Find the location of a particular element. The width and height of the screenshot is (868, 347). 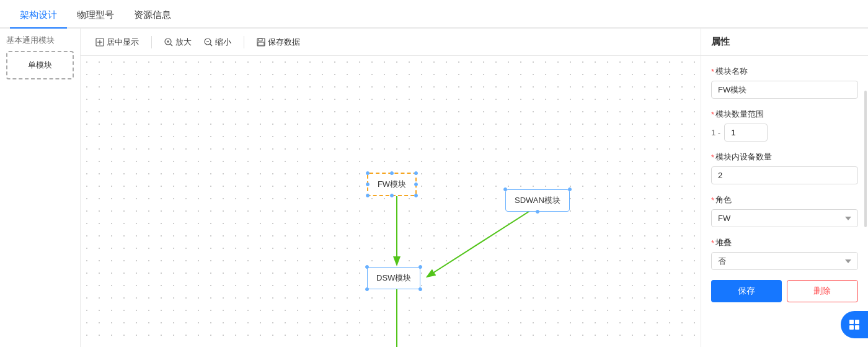

module-count-group: * 模块数量范围 1 - is located at coordinates (785, 125).